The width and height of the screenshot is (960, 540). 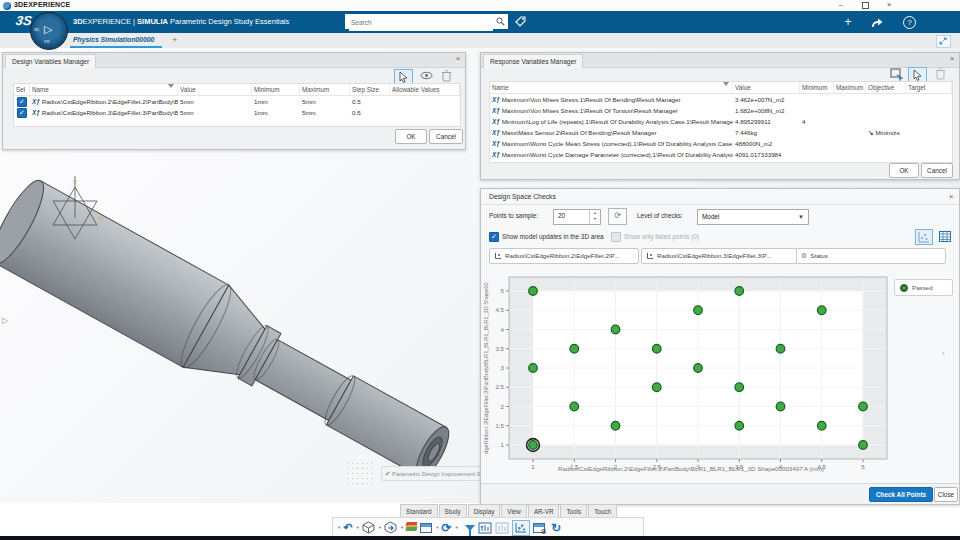 I want to click on action-bar-tab: Tools, so click(x=574, y=511).